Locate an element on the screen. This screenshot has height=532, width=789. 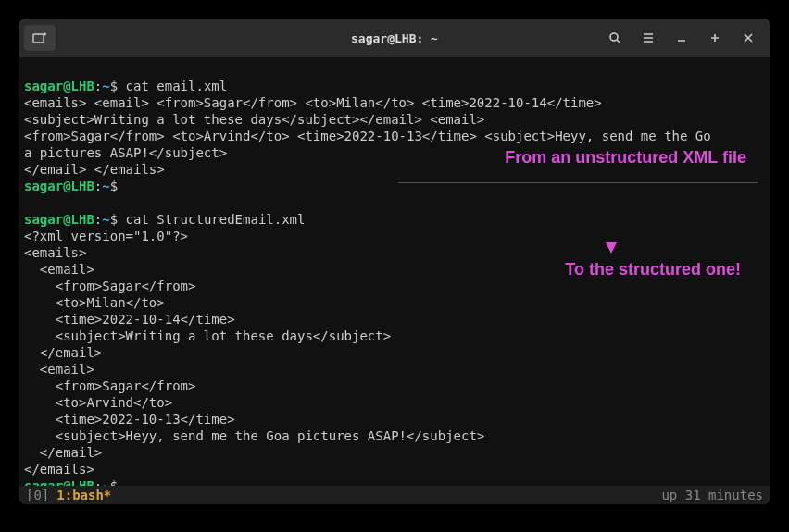
titlebar: sagar@LHB: ~ is located at coordinates (394, 38).